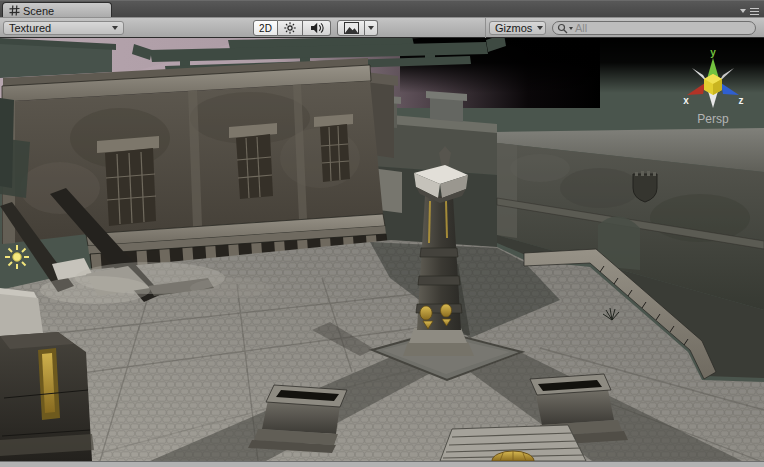 Image resolution: width=764 pixels, height=467 pixels. Describe the element at coordinates (64, 28) in the screenshot. I see `render-mode-dropdown: Textured` at that location.